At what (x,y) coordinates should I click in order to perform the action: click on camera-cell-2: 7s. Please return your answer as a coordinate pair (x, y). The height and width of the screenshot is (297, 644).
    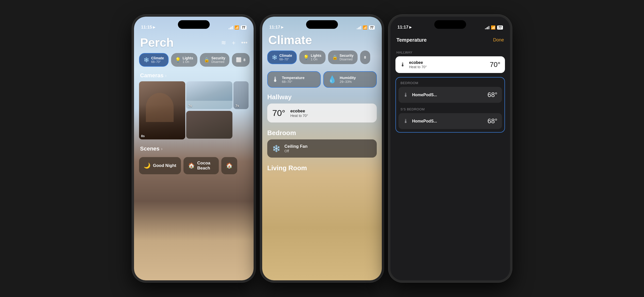
    Looking at the image, I should click on (209, 95).